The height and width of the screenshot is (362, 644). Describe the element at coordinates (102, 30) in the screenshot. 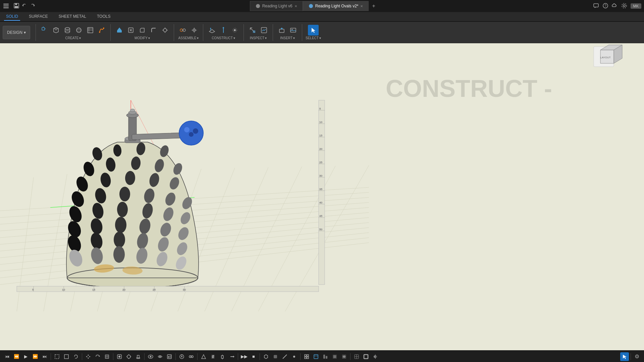

I see `organic-icon` at that location.